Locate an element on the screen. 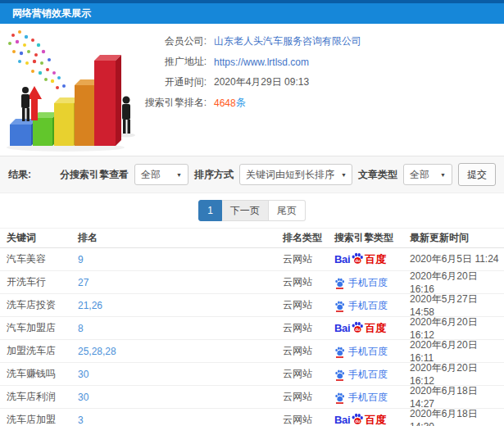  page-title: 网络营销效果展示 is located at coordinates (52, 13).